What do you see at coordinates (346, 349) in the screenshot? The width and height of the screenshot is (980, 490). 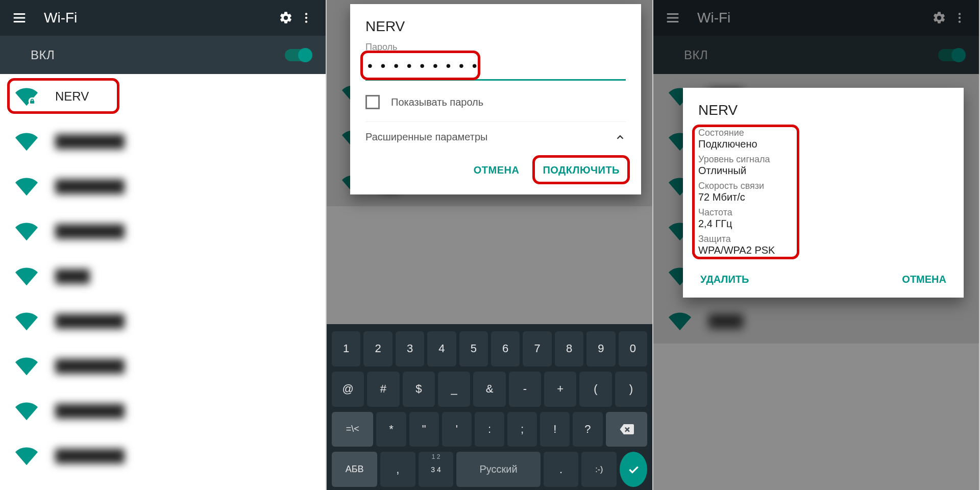 I see `key: 1` at bounding box center [346, 349].